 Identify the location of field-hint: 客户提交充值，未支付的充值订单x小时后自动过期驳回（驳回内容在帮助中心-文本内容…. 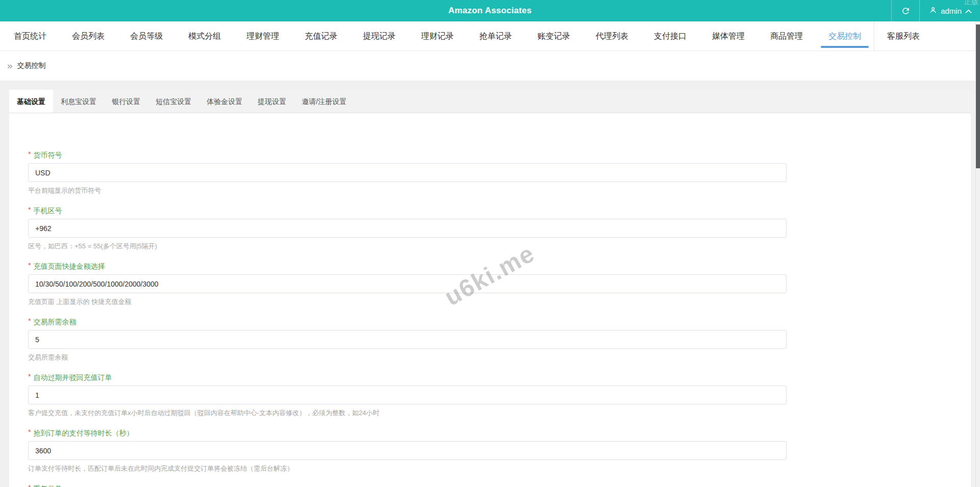
(499, 413).